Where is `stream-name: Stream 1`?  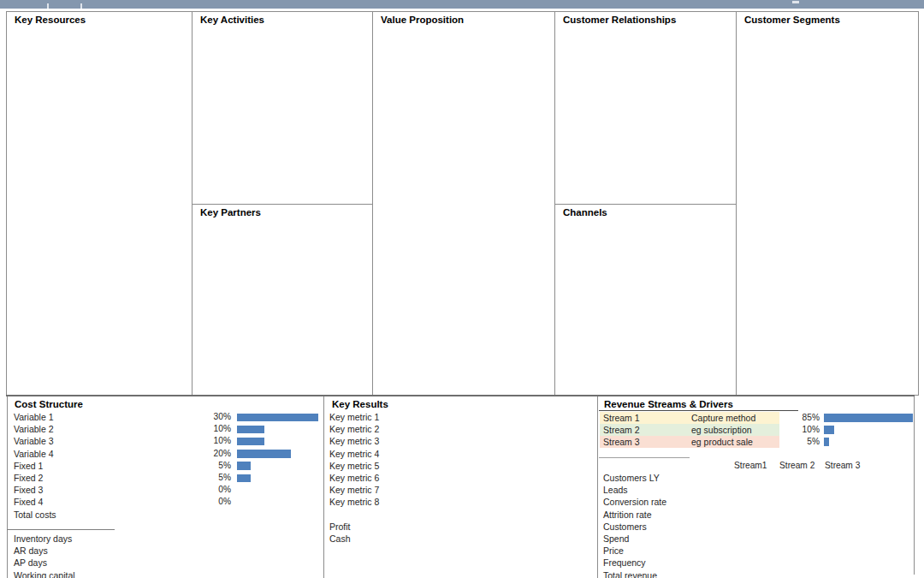 stream-name: Stream 1 is located at coordinates (621, 418).